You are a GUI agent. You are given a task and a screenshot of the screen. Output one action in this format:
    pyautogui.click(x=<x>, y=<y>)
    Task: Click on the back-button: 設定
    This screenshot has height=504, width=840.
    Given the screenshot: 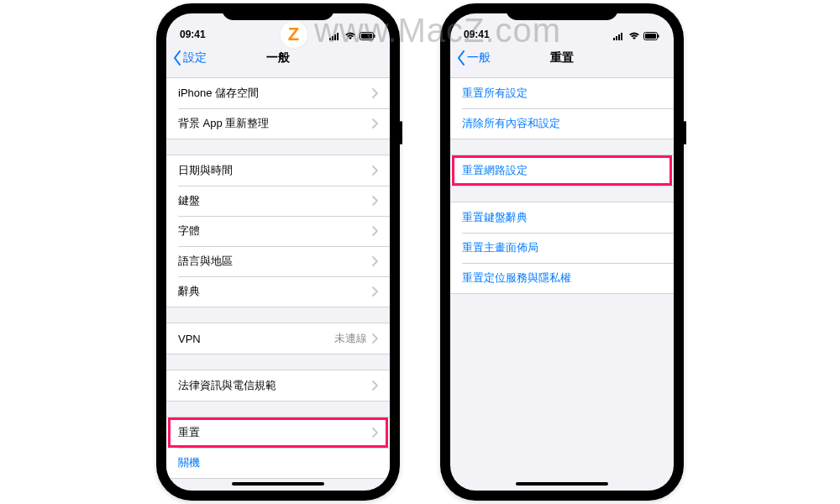 What is the action you would take?
    pyautogui.click(x=190, y=58)
    